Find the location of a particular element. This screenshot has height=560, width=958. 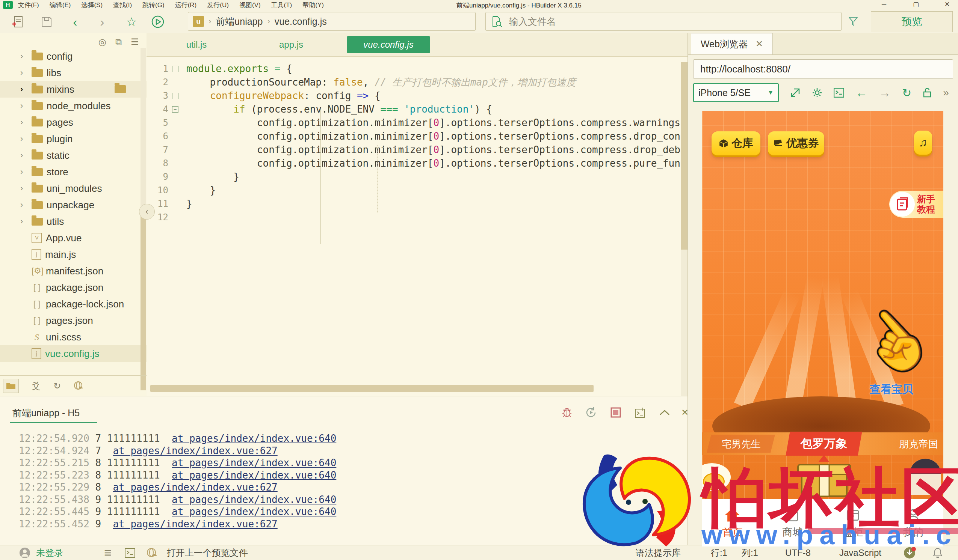

editor-hscrollbar-thumb is located at coordinates (372, 388).